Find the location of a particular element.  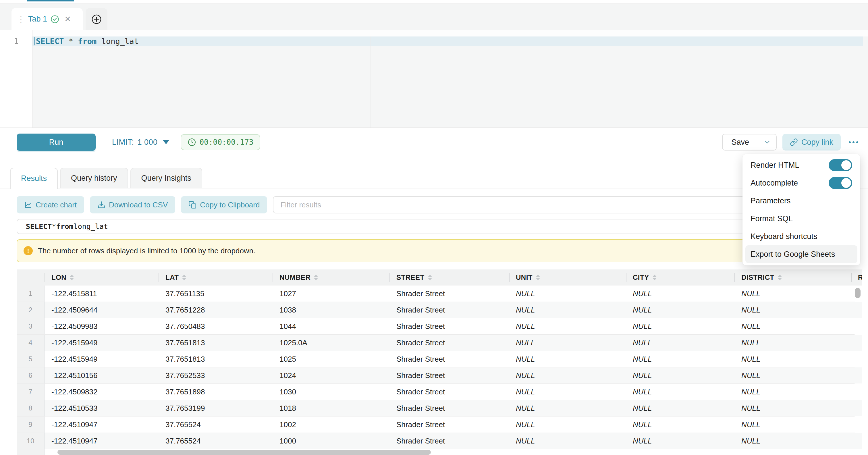

menu-item-format-sql: Format SQL is located at coordinates (801, 218).